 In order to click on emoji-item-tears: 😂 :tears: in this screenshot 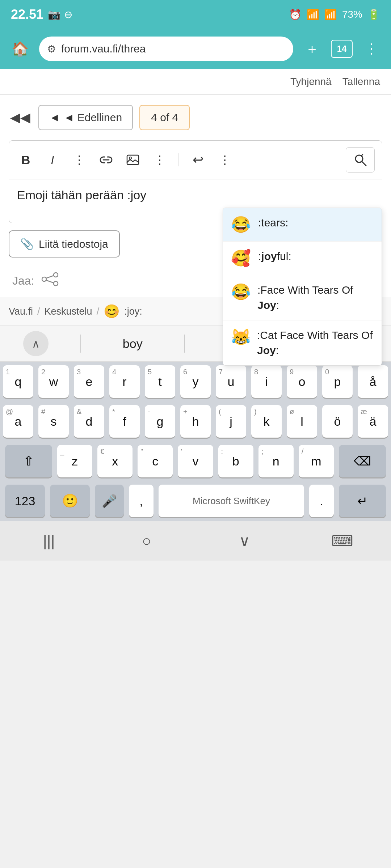, I will do `click(302, 225)`.